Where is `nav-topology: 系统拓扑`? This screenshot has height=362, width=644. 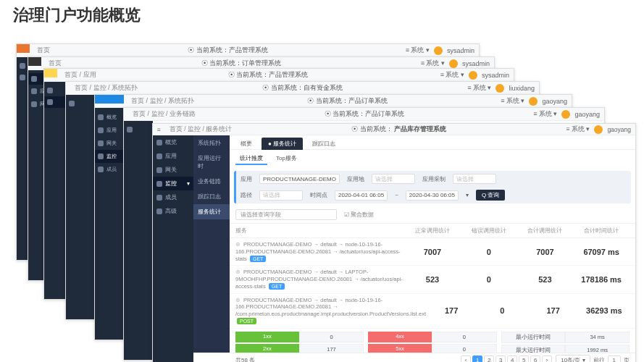
nav-topology: 系统拓扑 is located at coordinates (212, 143).